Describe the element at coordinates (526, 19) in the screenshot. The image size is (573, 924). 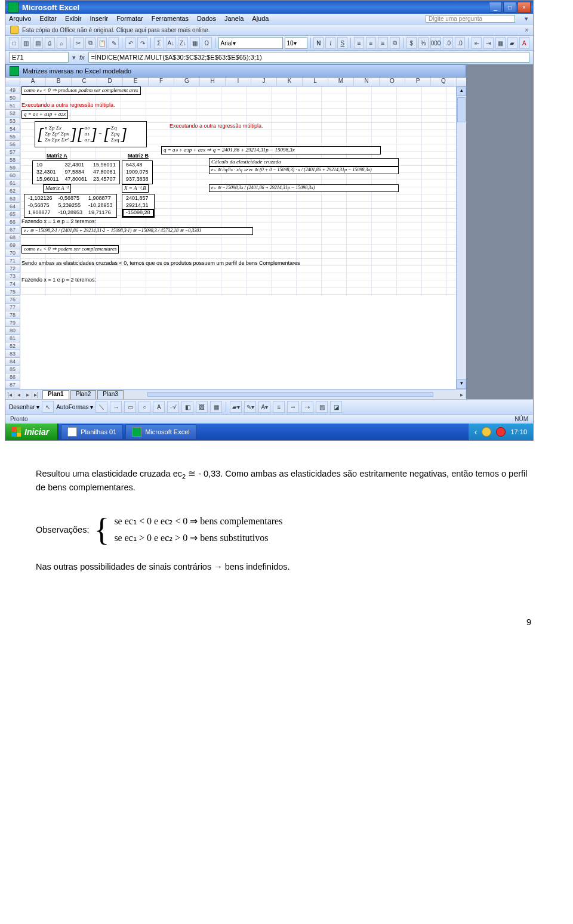
I see `help-dropdown-icon: ▾` at that location.